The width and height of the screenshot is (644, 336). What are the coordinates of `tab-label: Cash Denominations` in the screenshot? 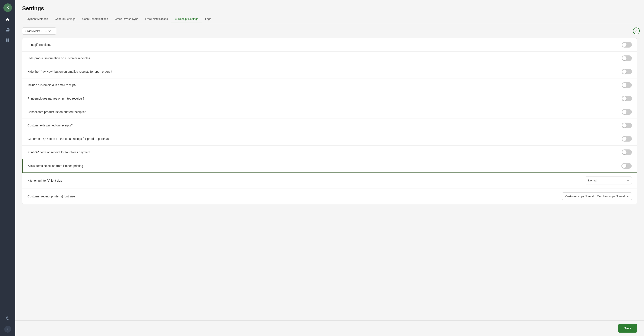 It's located at (95, 19).